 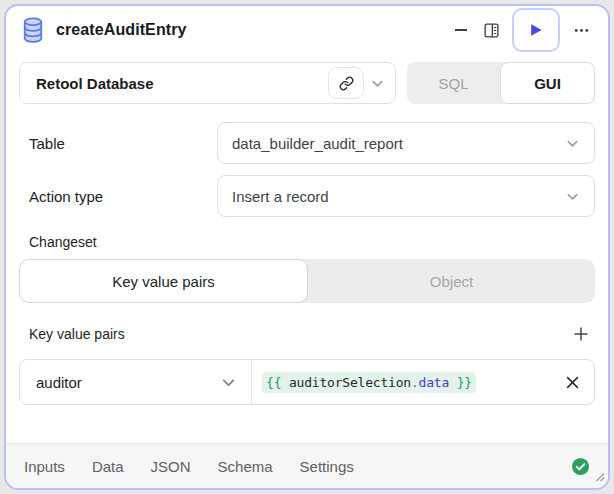 What do you see at coordinates (164, 281) in the screenshot?
I see `changeset-option-key-value-pairs: Key value pairs` at bounding box center [164, 281].